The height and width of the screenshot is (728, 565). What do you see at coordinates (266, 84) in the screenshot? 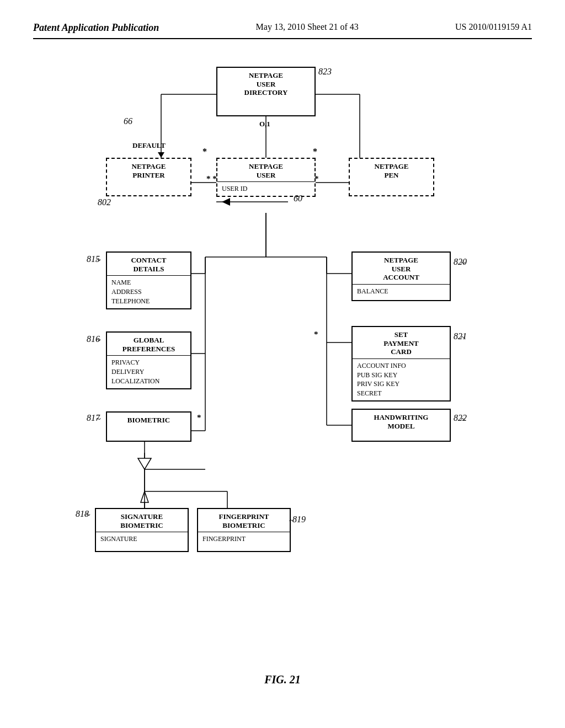
I see `netpage-user-directory-title: NETPAGEUSERDIRECTORY` at bounding box center [266, 84].